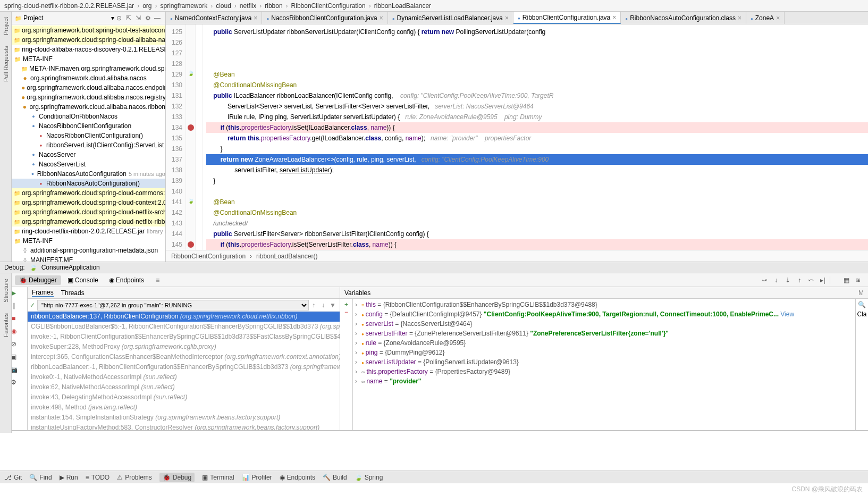  What do you see at coordinates (13, 477) in the screenshot?
I see `status-item: ⎇Git` at bounding box center [13, 477].